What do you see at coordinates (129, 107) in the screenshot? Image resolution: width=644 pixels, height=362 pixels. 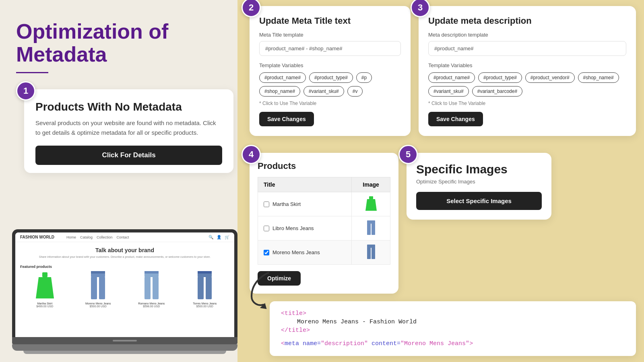 I see `step1-title: Products With No Metadata` at bounding box center [129, 107].